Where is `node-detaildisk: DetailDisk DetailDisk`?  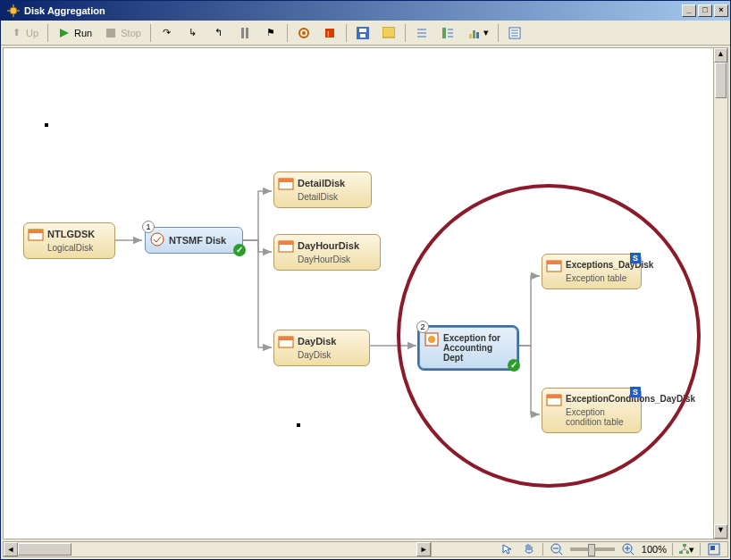
node-detaildisk: DetailDisk DetailDisk is located at coordinates (323, 189).